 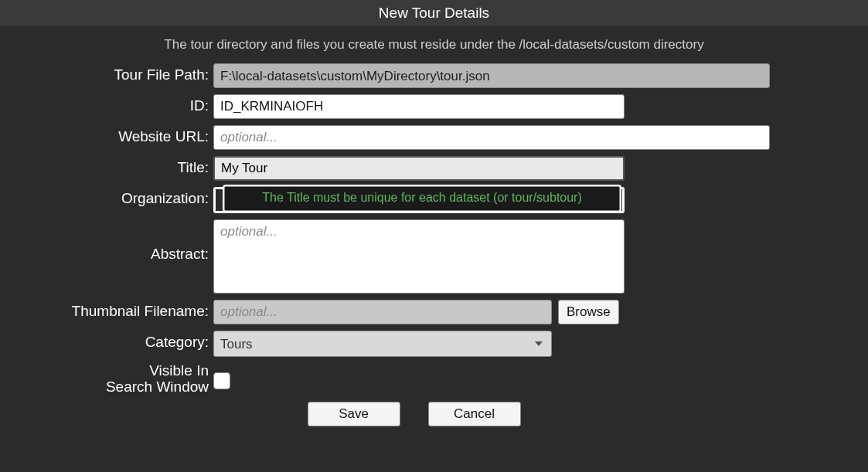 I want to click on abstract-textarea, so click(x=419, y=256).